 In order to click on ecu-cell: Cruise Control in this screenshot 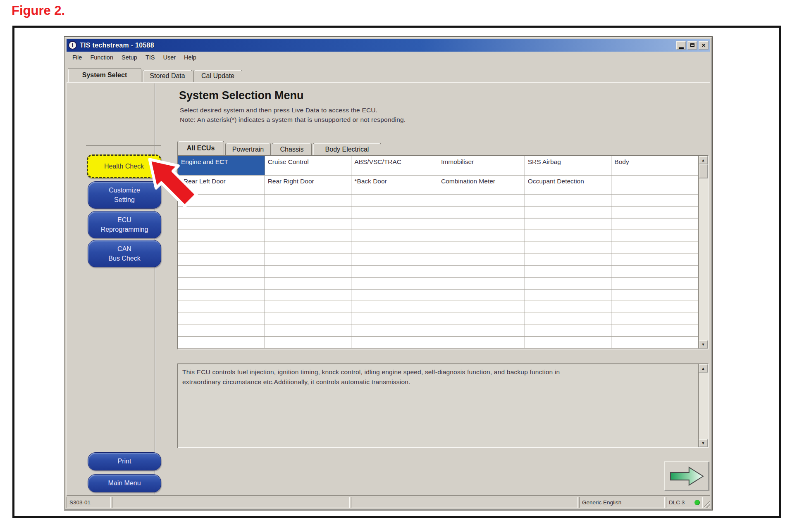, I will do `click(308, 166)`.